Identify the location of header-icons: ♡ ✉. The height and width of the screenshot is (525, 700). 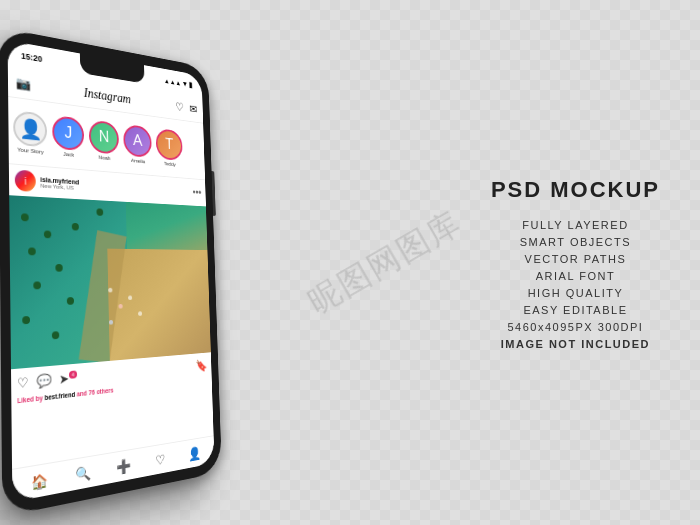
(186, 108).